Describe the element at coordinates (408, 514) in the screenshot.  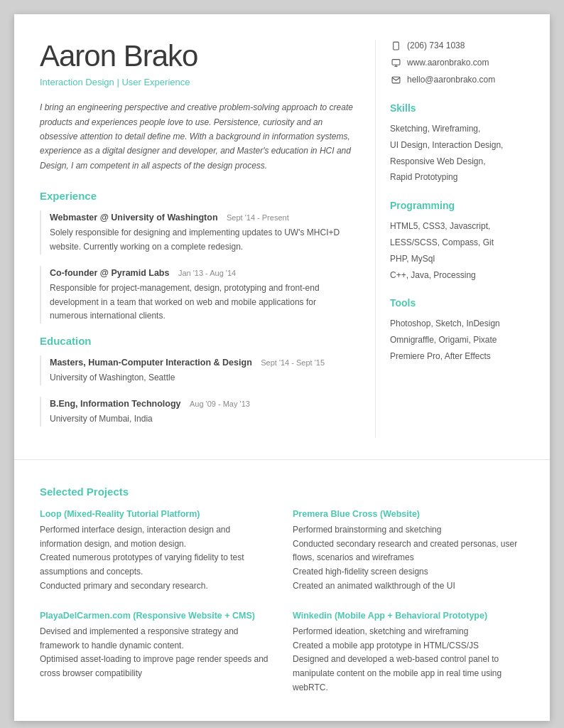
I see `project-title-2: Premera Blue Cross (Website)` at that location.